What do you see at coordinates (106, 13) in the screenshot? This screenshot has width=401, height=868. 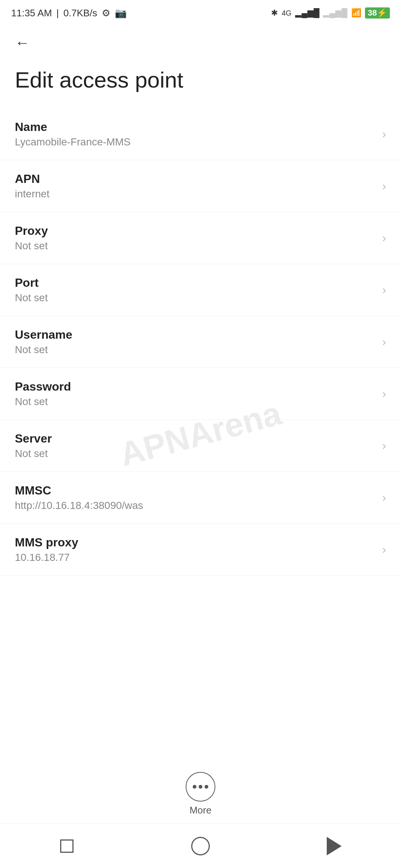 I see `settings-icon: ⚙` at bounding box center [106, 13].